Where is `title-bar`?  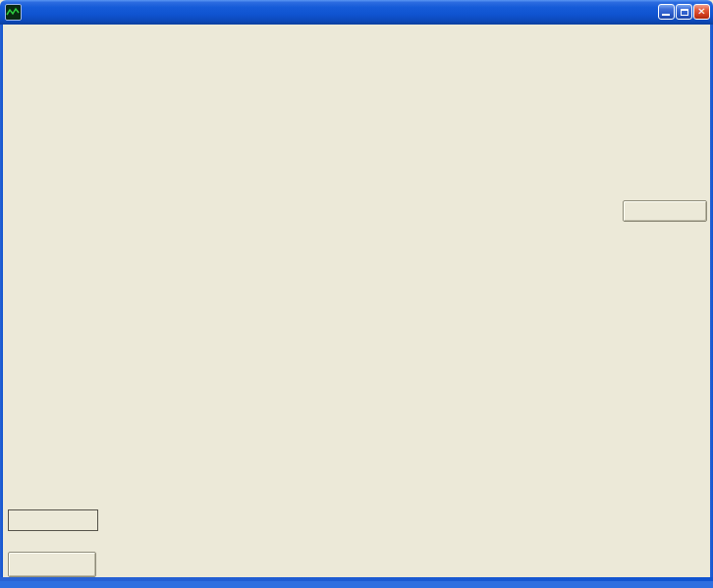
title-bar is located at coordinates (356, 12).